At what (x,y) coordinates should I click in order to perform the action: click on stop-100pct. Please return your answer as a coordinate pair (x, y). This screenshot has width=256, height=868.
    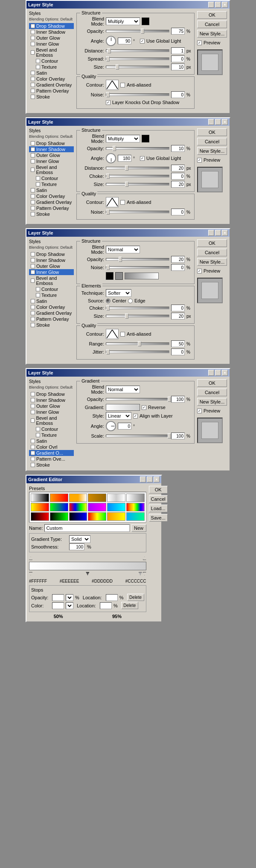
    Looking at the image, I should click on (145, 574).